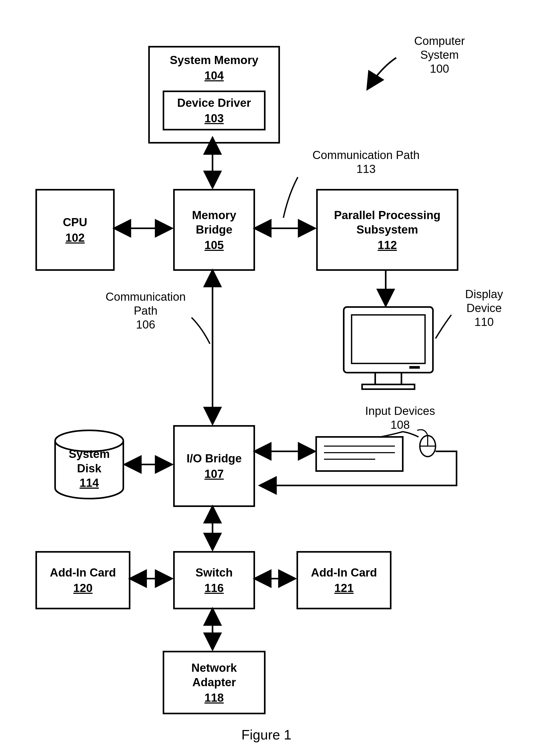 This screenshot has width=551, height=756. What do you see at coordinates (89, 468) in the screenshot?
I see `system-disk-title2: Disk` at bounding box center [89, 468].